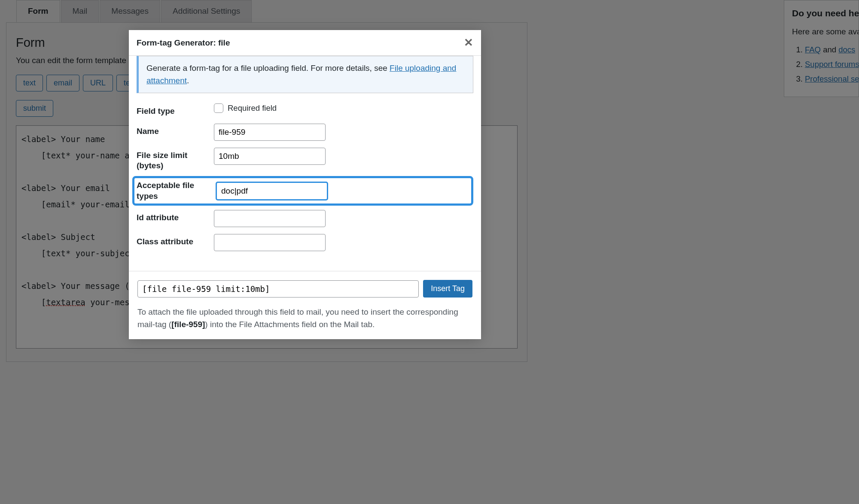 The height and width of the screenshot is (504, 859). I want to click on insert-tag-button: Insert Tag, so click(448, 288).